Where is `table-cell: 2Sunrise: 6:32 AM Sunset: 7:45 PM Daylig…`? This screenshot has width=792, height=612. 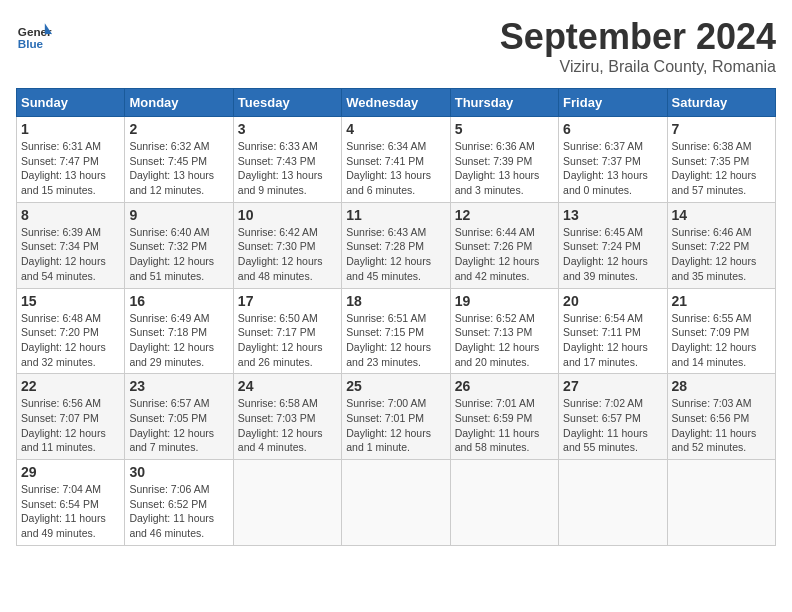 table-cell: 2Sunrise: 6:32 AM Sunset: 7:45 PM Daylig… is located at coordinates (179, 160).